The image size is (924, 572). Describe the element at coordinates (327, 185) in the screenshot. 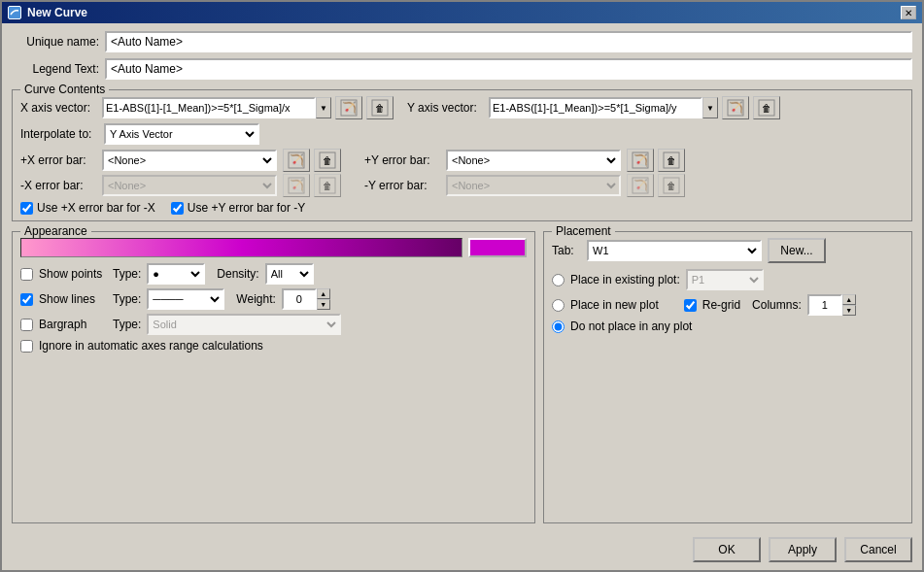

I see `neg-x-icon2: 🗑` at that location.